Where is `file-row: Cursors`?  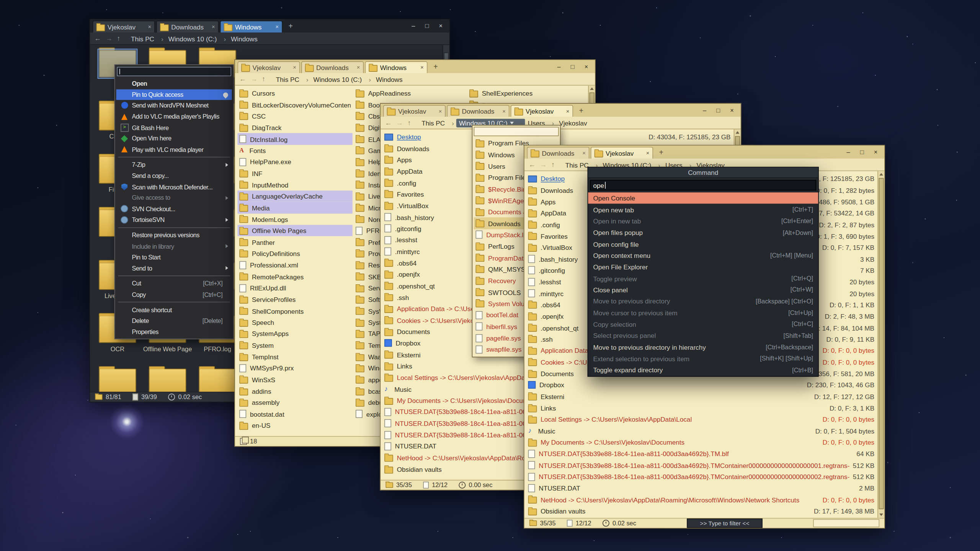
file-row: Cursors is located at coordinates (295, 93).